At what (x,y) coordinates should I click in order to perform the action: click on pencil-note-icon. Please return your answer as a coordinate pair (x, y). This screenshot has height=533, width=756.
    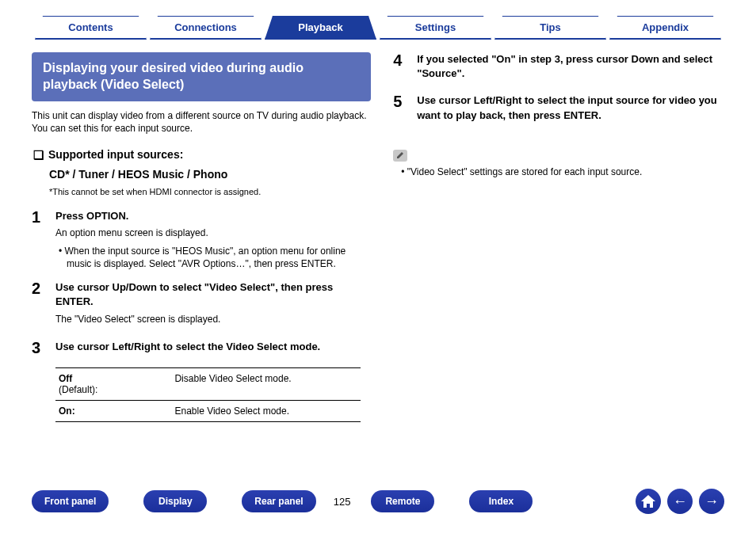
    Looking at the image, I should click on (400, 155).